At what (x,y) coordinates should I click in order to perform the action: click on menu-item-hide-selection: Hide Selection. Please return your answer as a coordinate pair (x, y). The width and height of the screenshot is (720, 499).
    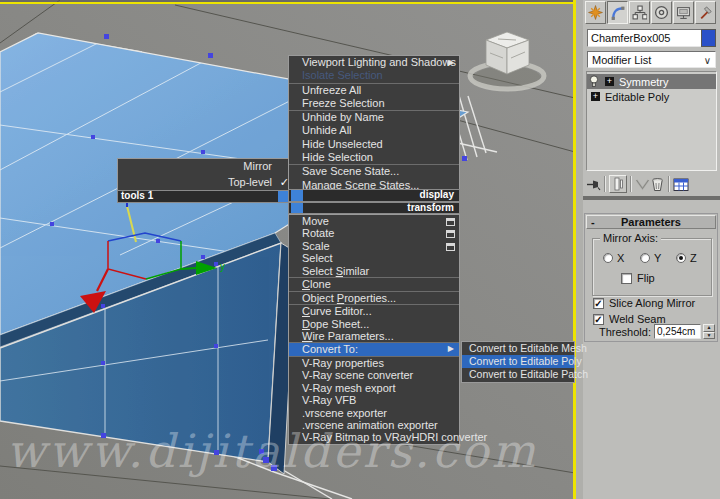
    Looking at the image, I should click on (374, 158).